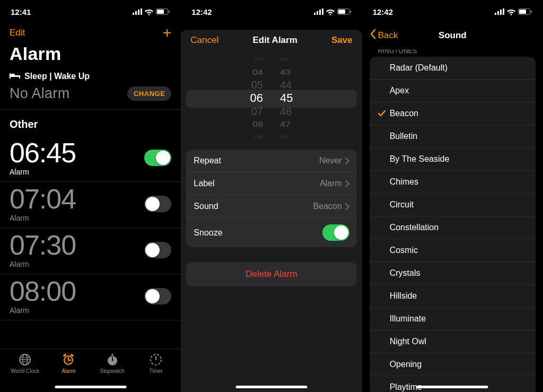 The image size is (543, 392). I want to click on alarm-row: 08:00Alarm, so click(90, 297).